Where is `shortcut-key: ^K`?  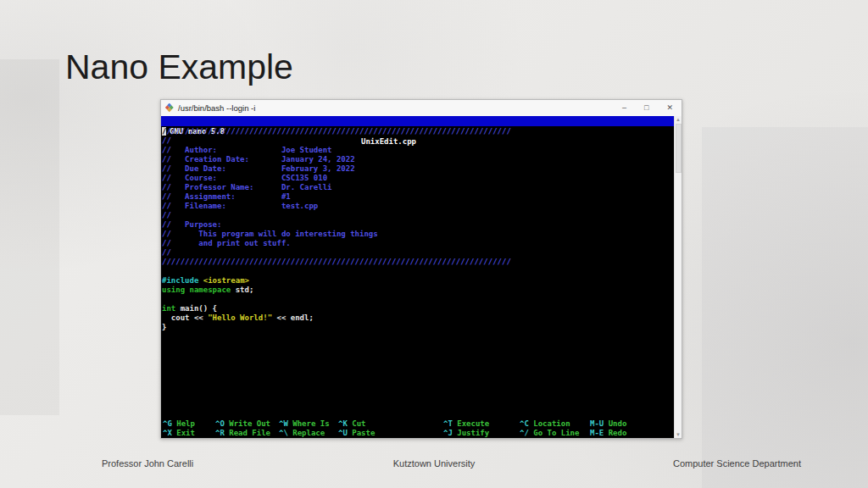 shortcut-key: ^K is located at coordinates (342, 424).